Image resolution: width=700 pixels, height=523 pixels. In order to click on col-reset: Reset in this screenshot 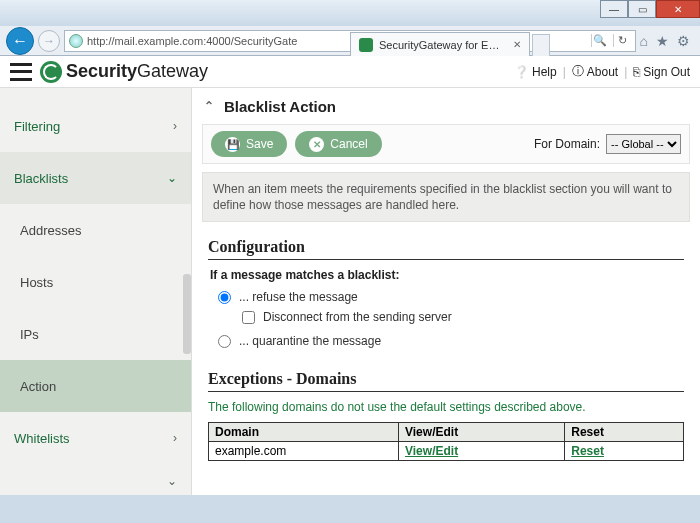, I will do `click(624, 432)`.